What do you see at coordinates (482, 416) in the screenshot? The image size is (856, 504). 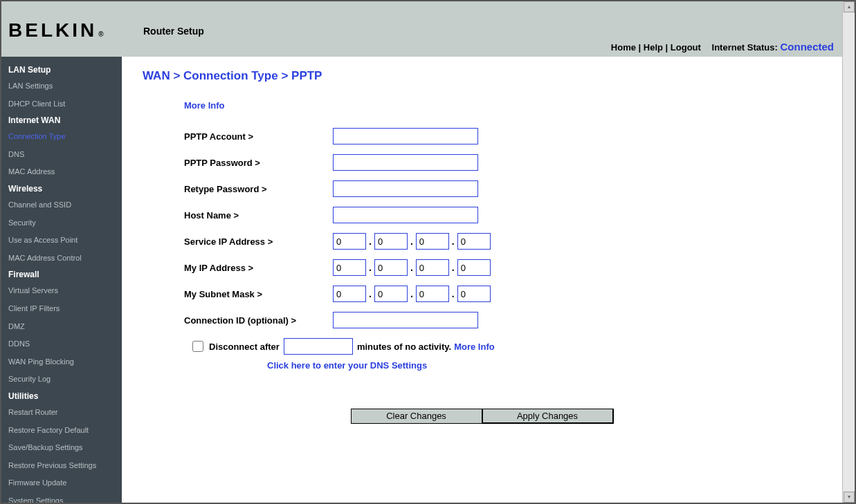 I see `button-row: Clear ChangesApply Changes` at bounding box center [482, 416].